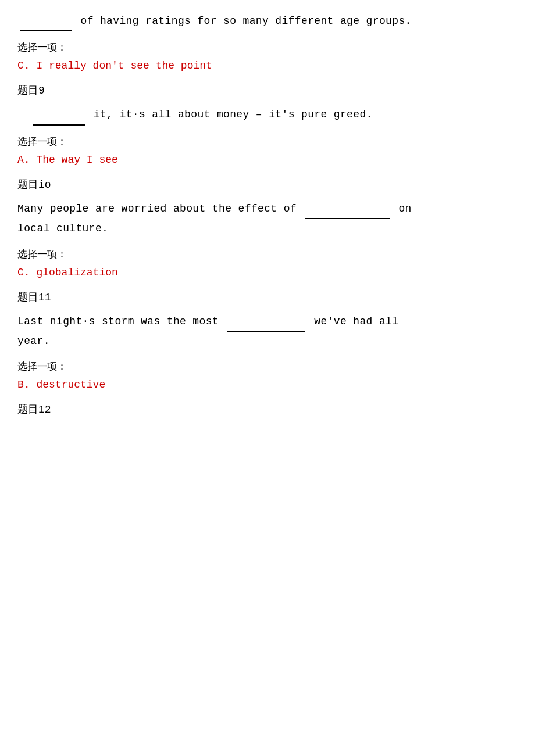 The height and width of the screenshot is (756, 535). I want to click on sentence-9-text: it, it·s all about money – it's pure gre…, so click(233, 114).